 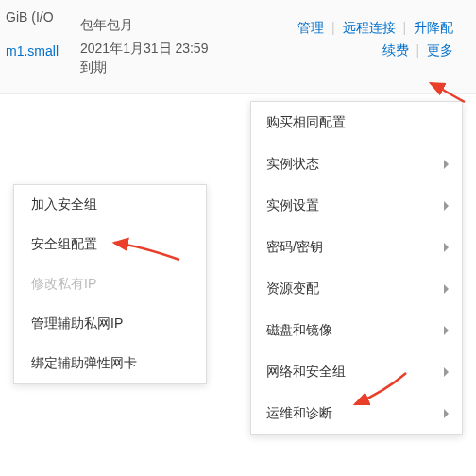 I want to click on menu-item-password-key: 密码/密钥, so click(x=357, y=247).